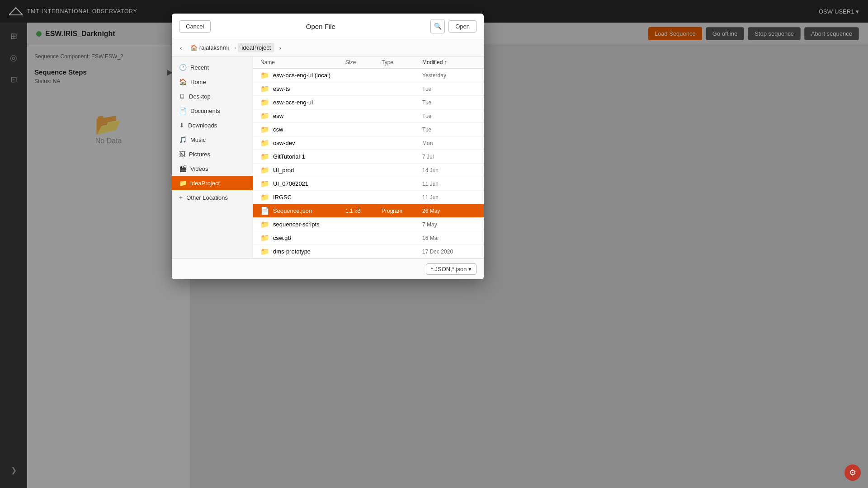  Describe the element at coordinates (203, 126) in the screenshot. I see `sidebar-label-downloads: Downloads` at that location.